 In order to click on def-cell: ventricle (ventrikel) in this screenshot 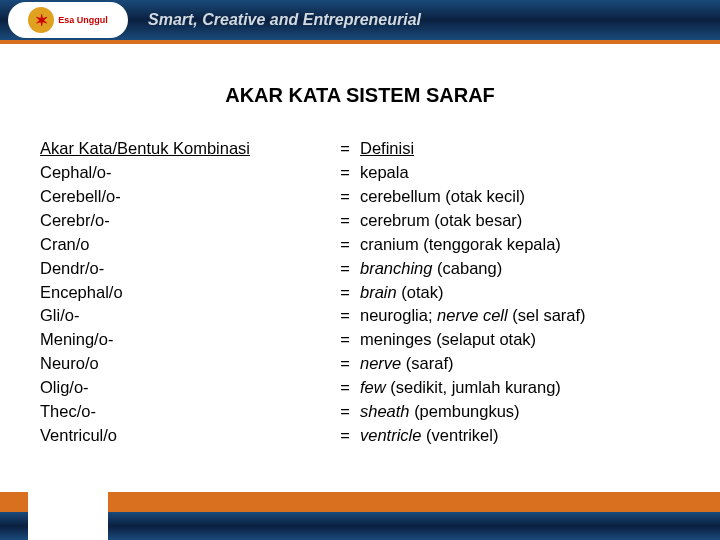, I will do `click(520, 436)`.